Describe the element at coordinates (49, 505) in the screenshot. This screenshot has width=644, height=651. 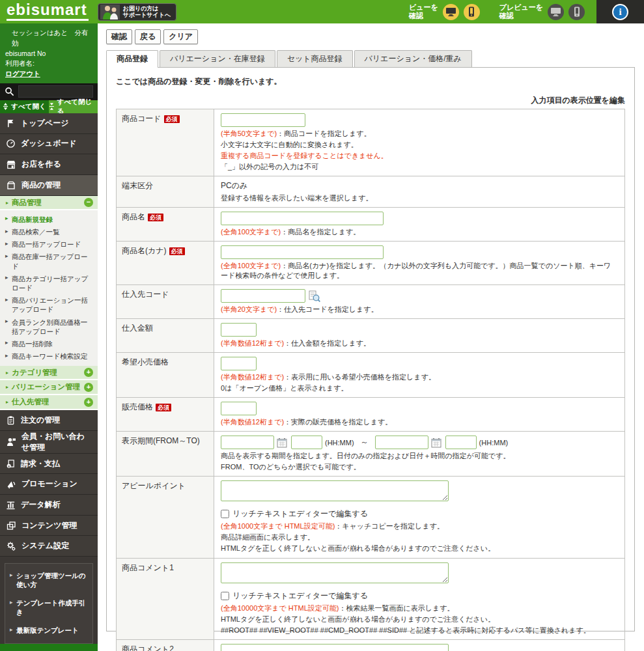
I see `sidebar-item-data-analysis: データ解析` at that location.